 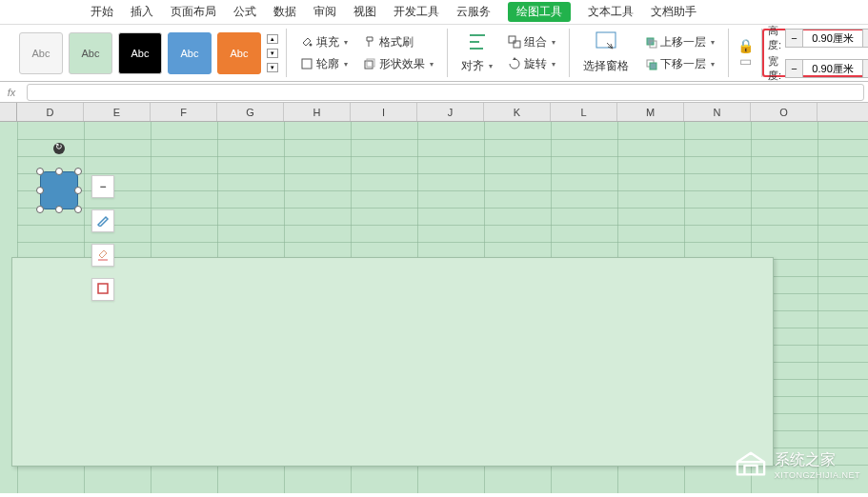 I want to click on col-head-k: K, so click(x=517, y=112).